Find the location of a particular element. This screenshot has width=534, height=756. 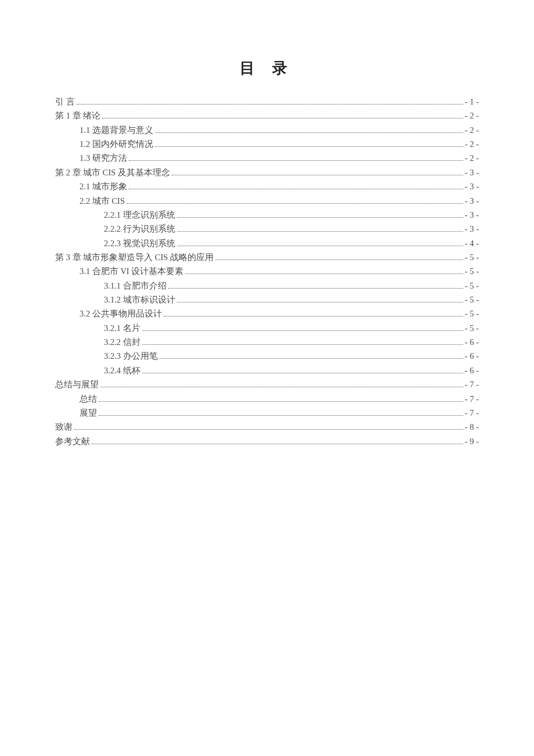

toc-entry: 3.2.4 纸杯- 6 - is located at coordinates (267, 370).